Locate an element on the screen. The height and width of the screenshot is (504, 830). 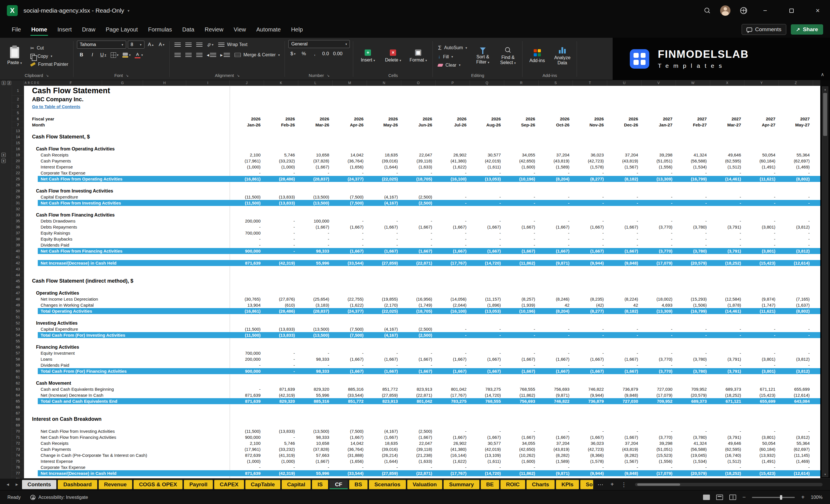
grow-font-button: A▴ is located at coordinates (151, 44).